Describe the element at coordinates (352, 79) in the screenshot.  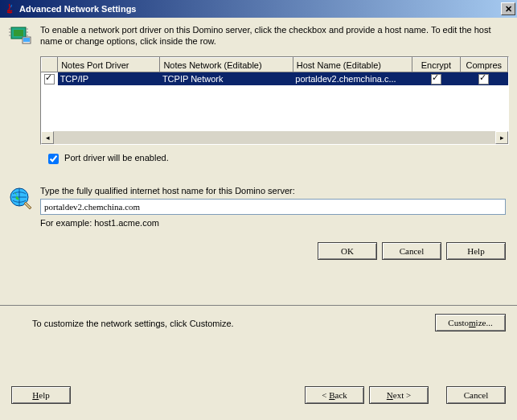
I see `cell-host: portaldev2.chemchina.c...` at that location.